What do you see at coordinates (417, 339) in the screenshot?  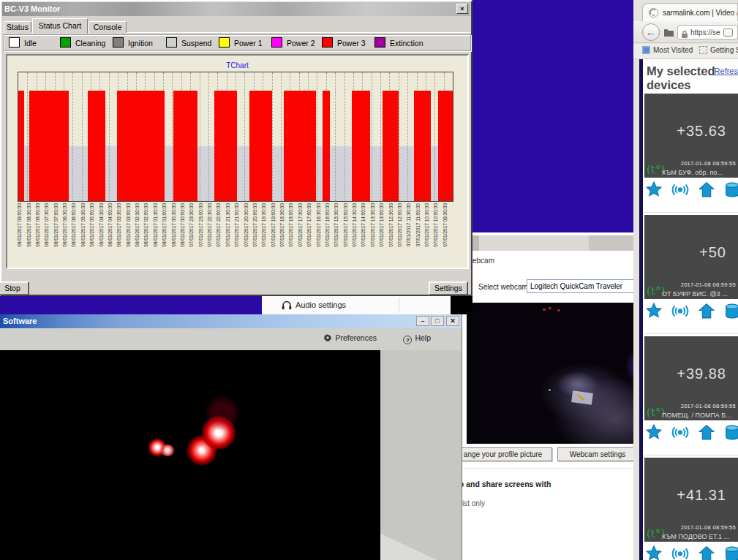 I see `help-button: ?Help` at bounding box center [417, 339].